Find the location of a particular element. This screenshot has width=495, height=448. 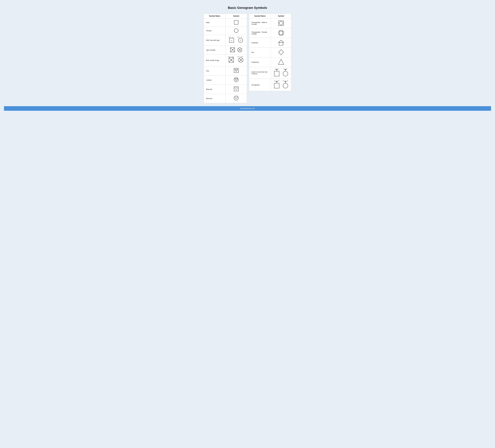

symbol-birth-death: 1938 2005 68 1938 2005 is located at coordinates (236, 60).